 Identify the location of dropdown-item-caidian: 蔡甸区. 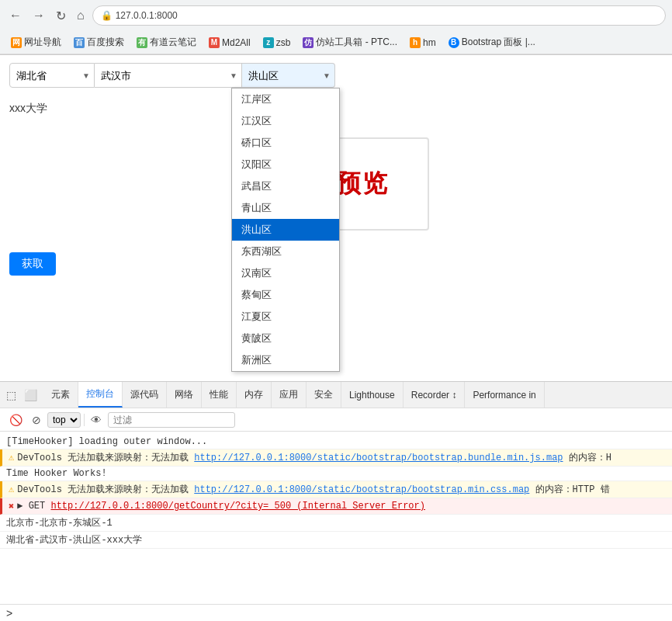
(286, 295).